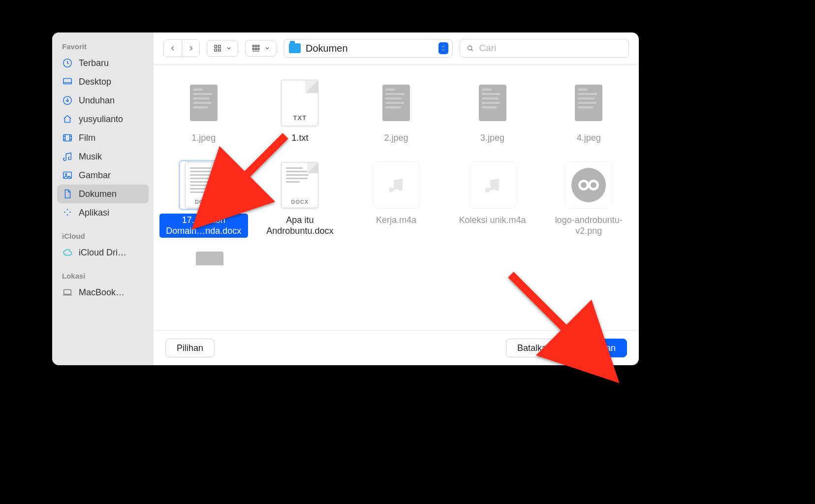 Image resolution: width=815 pixels, height=504 pixels. What do you see at coordinates (103, 82) in the screenshot?
I see `sidebar-item-desktop: Desktop` at bounding box center [103, 82].